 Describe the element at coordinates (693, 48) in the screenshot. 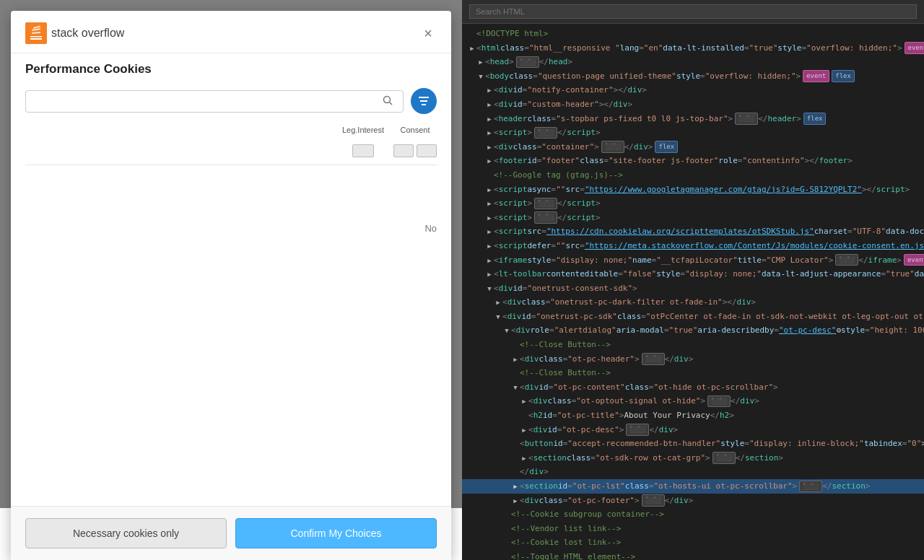

I see `dt-html: <html class="html__responsive " lang="en…` at that location.